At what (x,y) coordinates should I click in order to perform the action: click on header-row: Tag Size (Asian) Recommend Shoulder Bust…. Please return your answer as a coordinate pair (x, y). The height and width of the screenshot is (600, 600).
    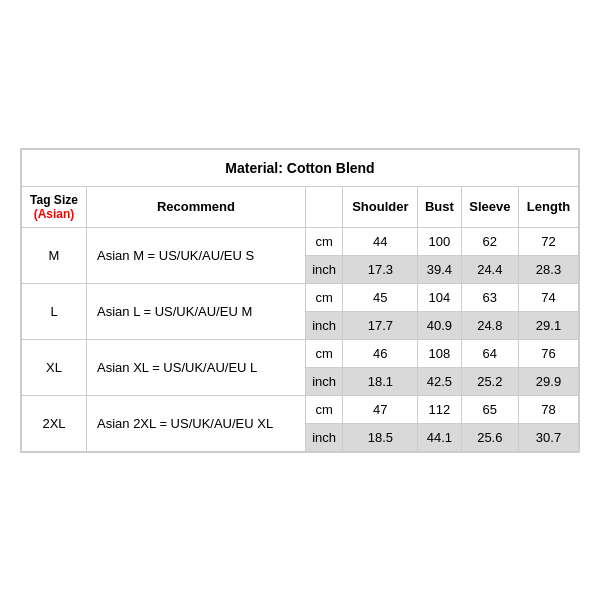
    Looking at the image, I should click on (300, 206).